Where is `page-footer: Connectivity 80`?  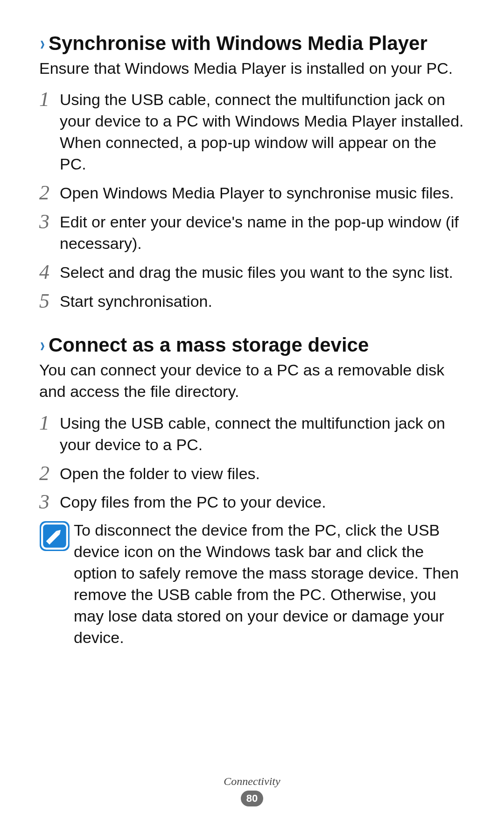 page-footer: Connectivity 80 is located at coordinates (252, 791).